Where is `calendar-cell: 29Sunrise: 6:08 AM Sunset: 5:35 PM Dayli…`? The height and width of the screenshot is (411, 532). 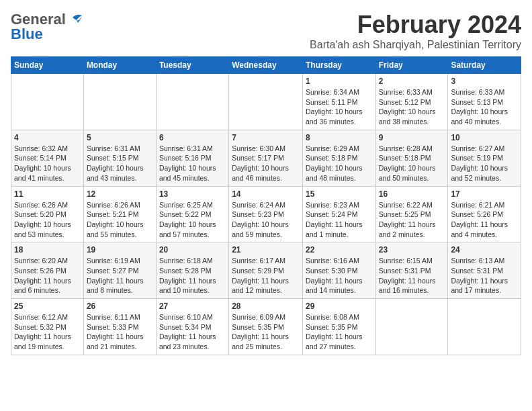 calendar-cell: 29Sunrise: 6:08 AM Sunset: 5:35 PM Dayli… is located at coordinates (339, 327).